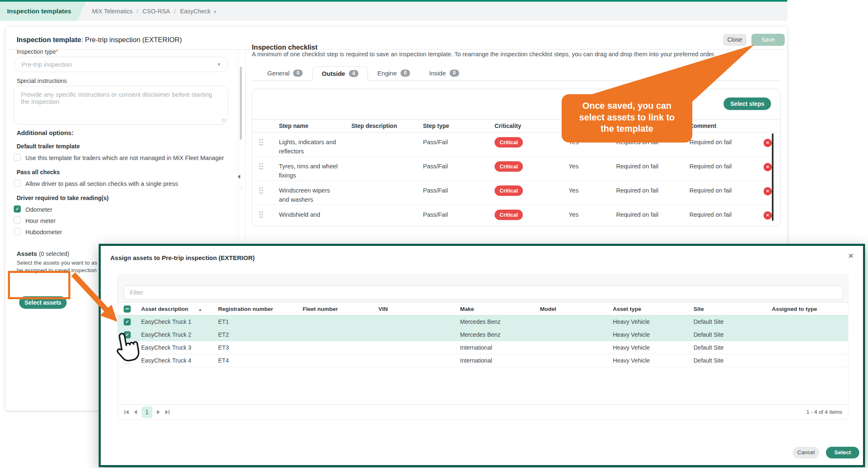  Describe the element at coordinates (315, 215) in the screenshot. I see `step-name-line: Windshield and` at that location.